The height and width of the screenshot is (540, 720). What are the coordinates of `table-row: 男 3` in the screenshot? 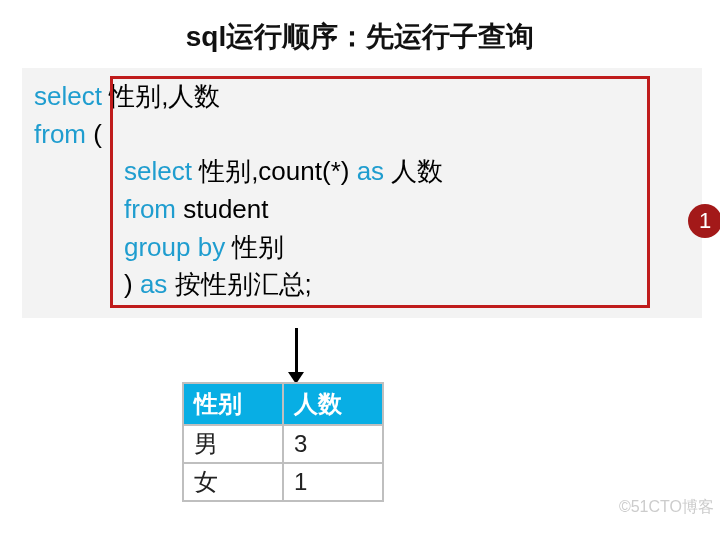 It's located at (283, 444).